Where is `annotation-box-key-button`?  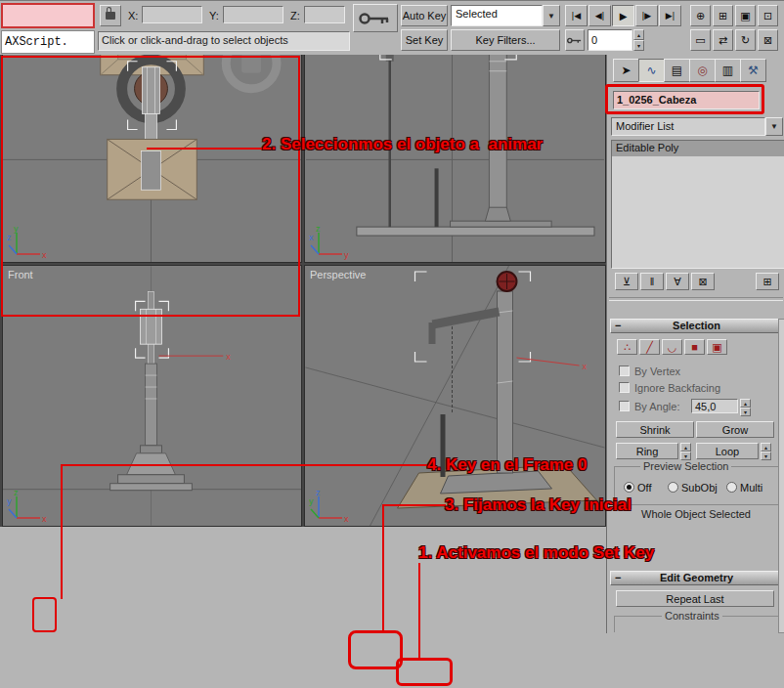 annotation-box-key-button is located at coordinates (375, 650).